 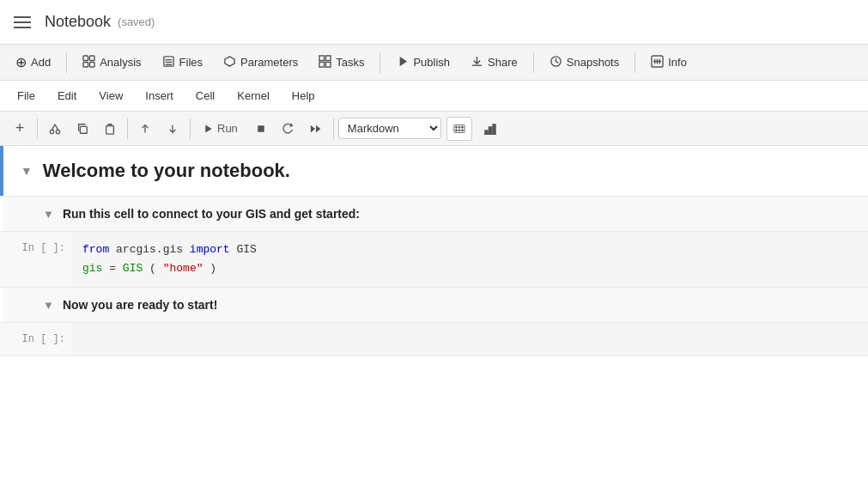 What do you see at coordinates (434, 306) in the screenshot?
I see `subheading-cell-2: ▼ Now you are ready to start!` at bounding box center [434, 306].